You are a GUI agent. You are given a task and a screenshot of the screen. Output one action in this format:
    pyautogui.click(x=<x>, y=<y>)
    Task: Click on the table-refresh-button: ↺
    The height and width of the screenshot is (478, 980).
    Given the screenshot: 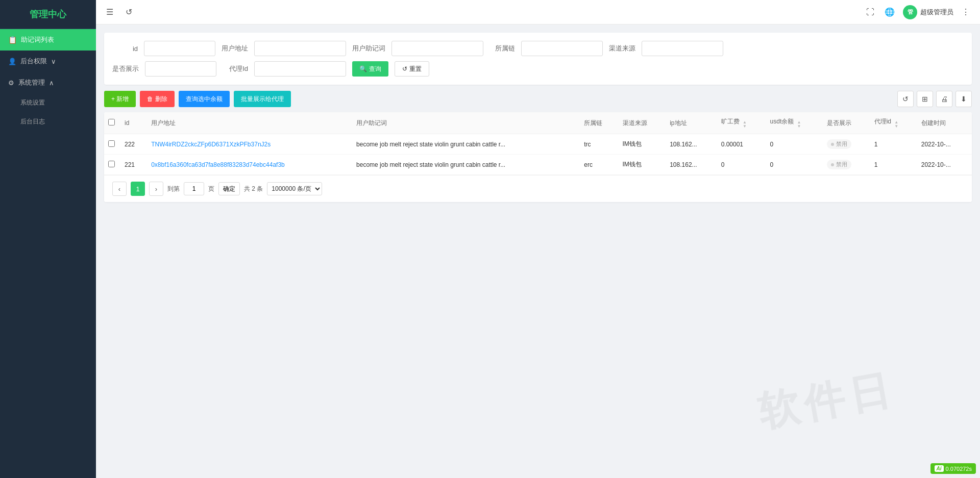 What is the action you would take?
    pyautogui.click(x=905, y=99)
    